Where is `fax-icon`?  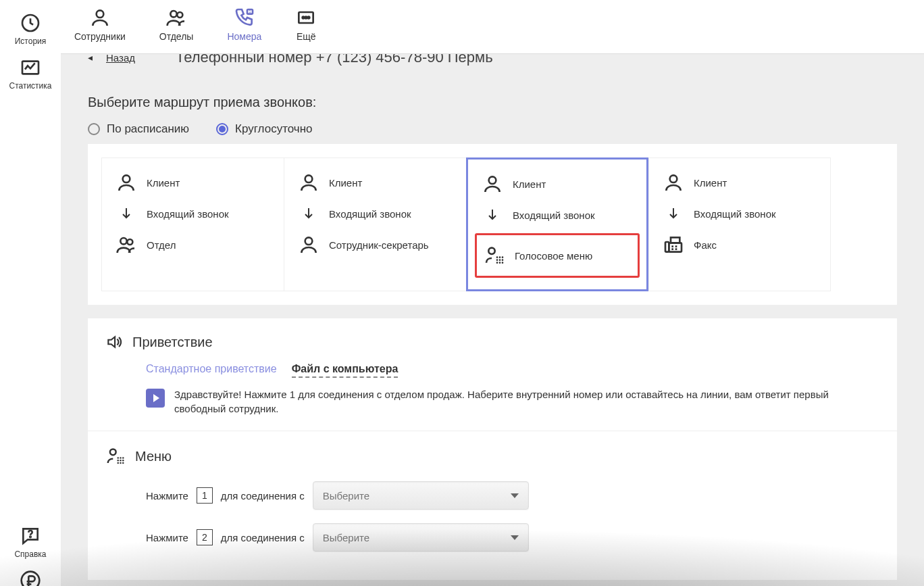 fax-icon is located at coordinates (673, 245).